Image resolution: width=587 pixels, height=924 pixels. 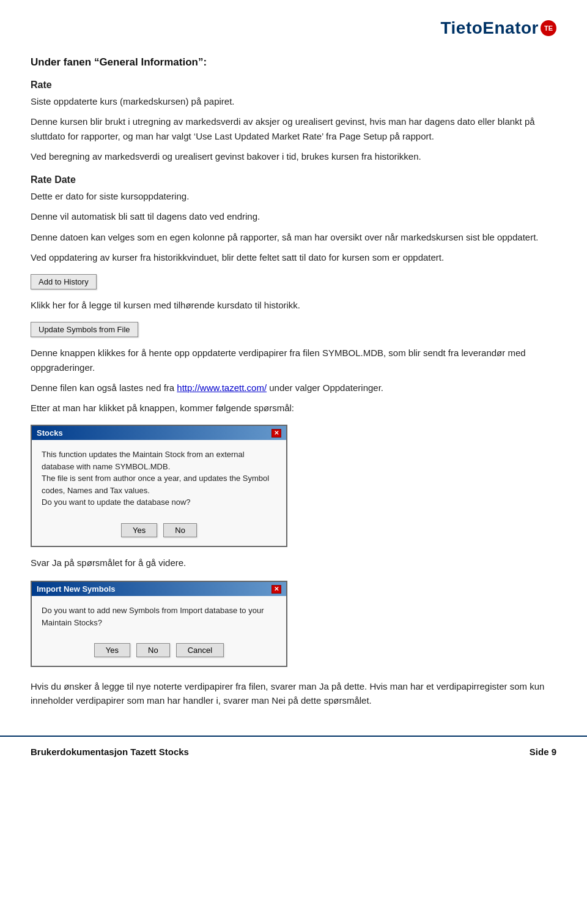 I want to click on update-symbols-line3: Etter at man har klikket på knappen, kom…, so click(x=294, y=408).